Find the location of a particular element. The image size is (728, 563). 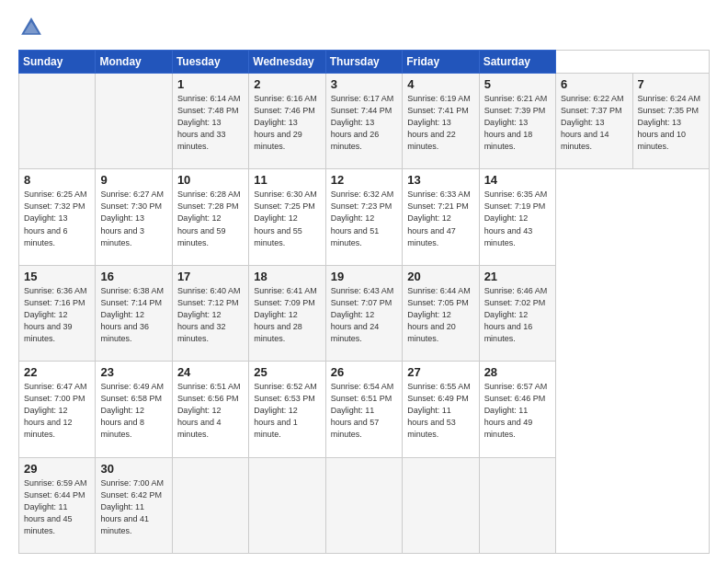

calendar-cell: 17Sunrise: 6:40 AMSunset: 7:12 PMDayligh… is located at coordinates (210, 313).